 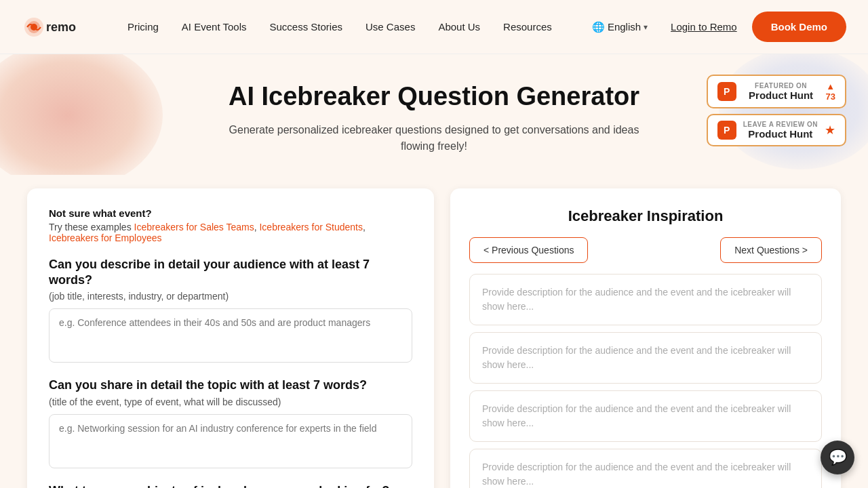 I want to click on question2-hint: (title of the event, type of event, what…, so click(x=231, y=402).